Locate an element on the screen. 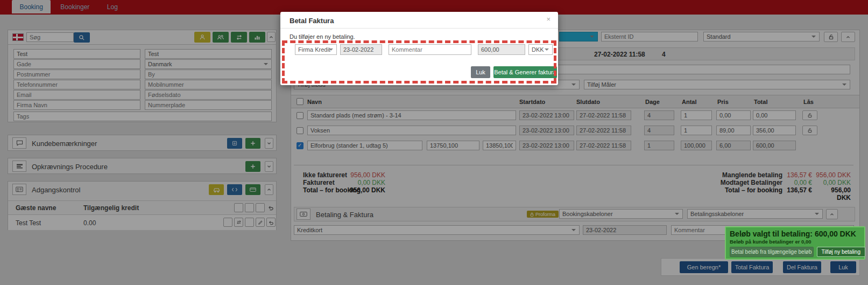  pay-invoice-modal: Betal Faktura × Du tilføjer en ny betali… is located at coordinates (419, 48).